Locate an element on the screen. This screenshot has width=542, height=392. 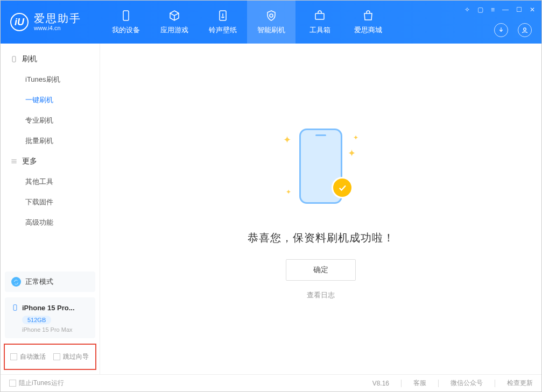
device-name: iPhone 15 Pro... is located at coordinates (48, 308).